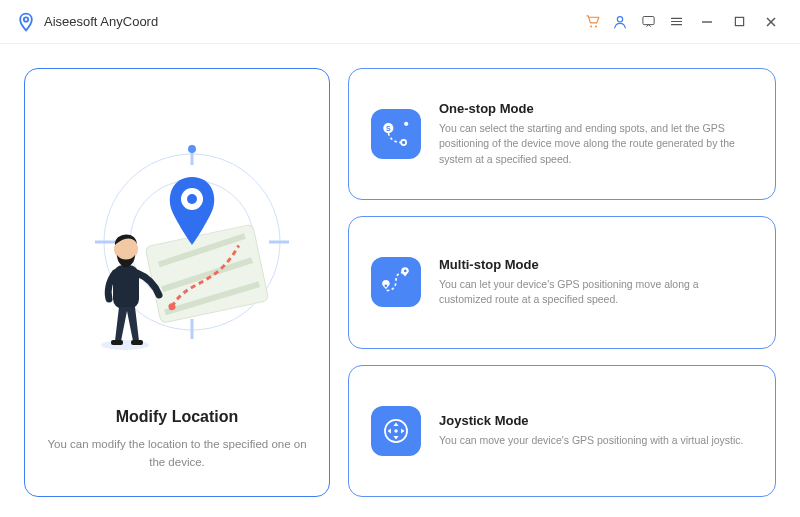  What do you see at coordinates (26, 22) in the screenshot?
I see `app-logo-icon` at bounding box center [26, 22].